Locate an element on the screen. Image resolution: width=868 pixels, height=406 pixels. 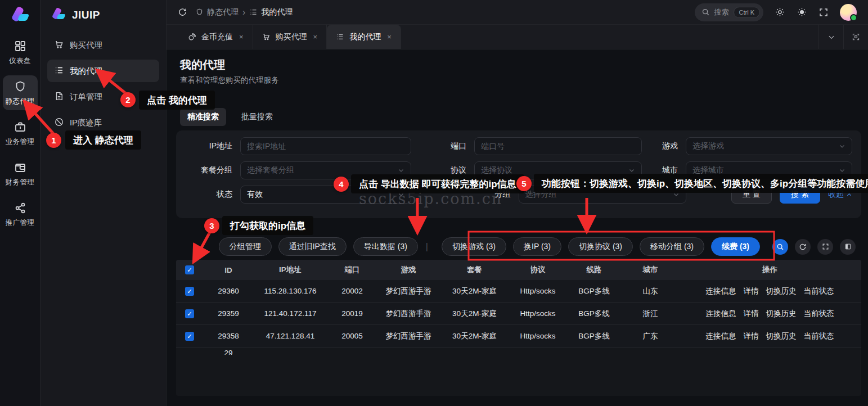
group-select: 选择分组 is located at coordinates (602, 195).